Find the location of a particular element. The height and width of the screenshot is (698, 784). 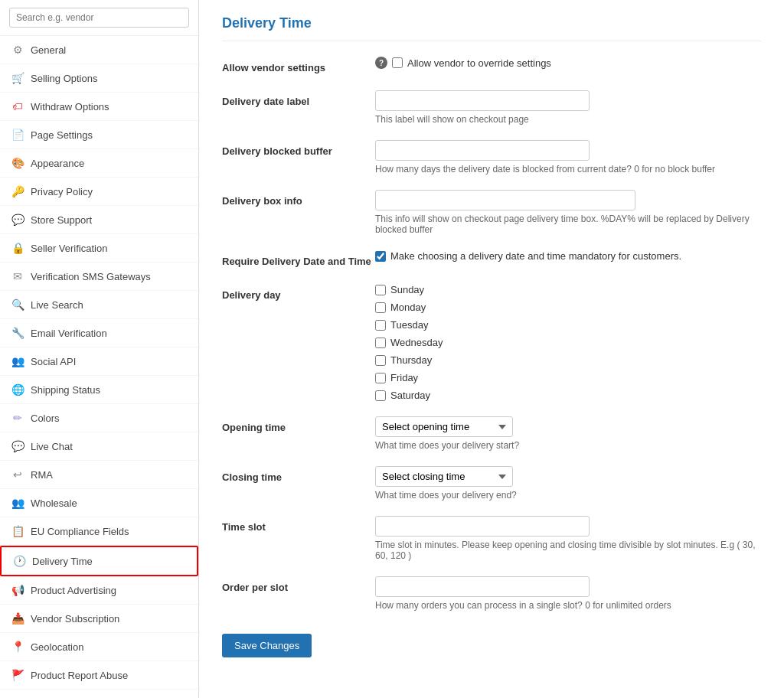

sidebar-icon-store-support: 💬 is located at coordinates (18, 220).